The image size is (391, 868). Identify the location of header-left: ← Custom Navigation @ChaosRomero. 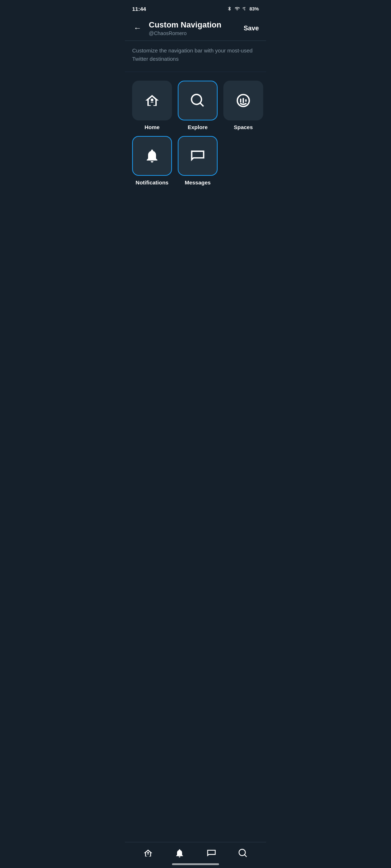
(177, 28).